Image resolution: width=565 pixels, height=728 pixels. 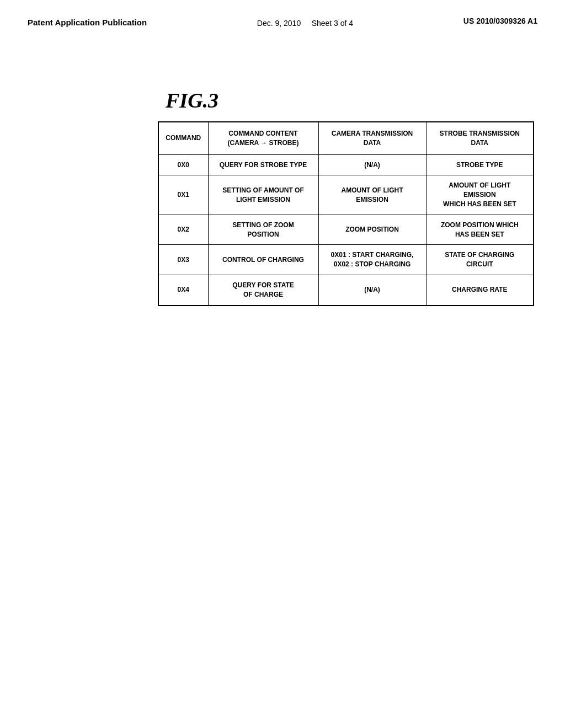 What do you see at coordinates (372, 165) in the screenshot?
I see `cell-camera-0: (N/A)` at bounding box center [372, 165].